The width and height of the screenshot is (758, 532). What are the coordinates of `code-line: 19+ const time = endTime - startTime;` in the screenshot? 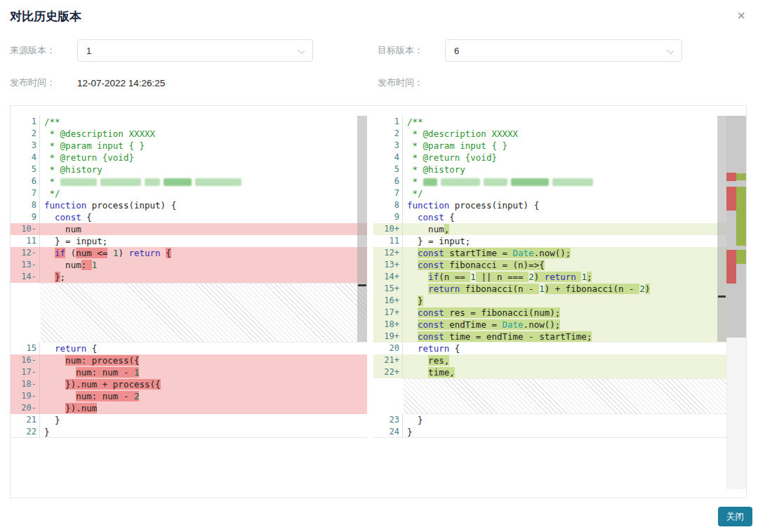 It's located at (560, 337).